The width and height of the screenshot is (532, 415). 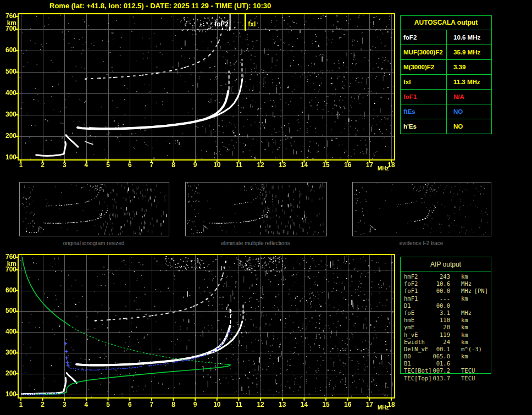 What do you see at coordinates (424, 67) in the screenshot?
I see `autoscala-param: M(3000)F2` at bounding box center [424, 67].